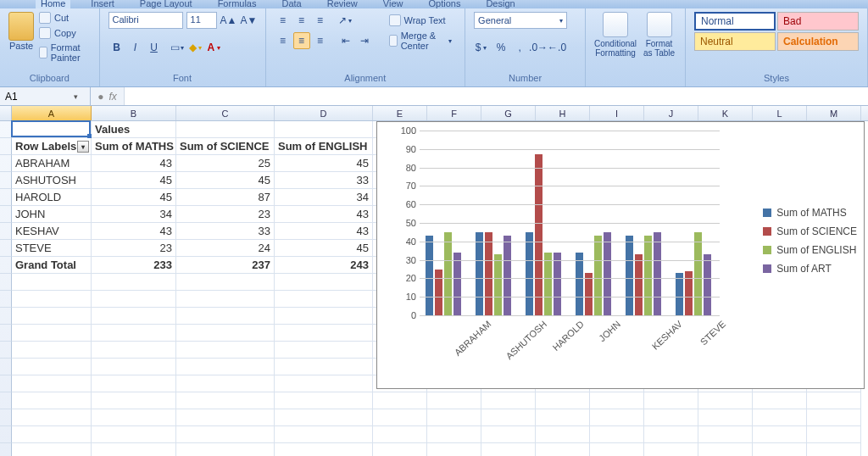 This screenshot has height=456, width=868. What do you see at coordinates (283, 20) in the screenshot?
I see `align-top-button: ≡` at bounding box center [283, 20].